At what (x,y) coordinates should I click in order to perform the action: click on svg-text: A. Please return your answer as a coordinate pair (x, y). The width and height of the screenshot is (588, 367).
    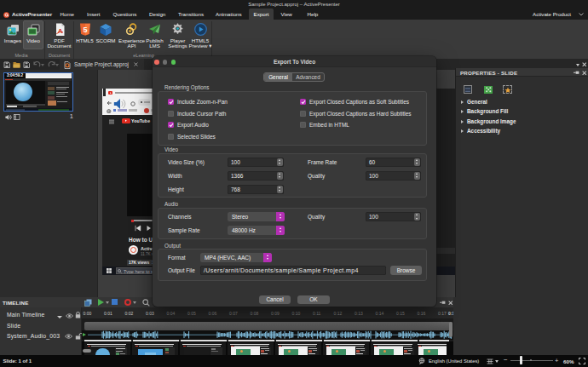
    Looking at the image, I should click on (61, 31).